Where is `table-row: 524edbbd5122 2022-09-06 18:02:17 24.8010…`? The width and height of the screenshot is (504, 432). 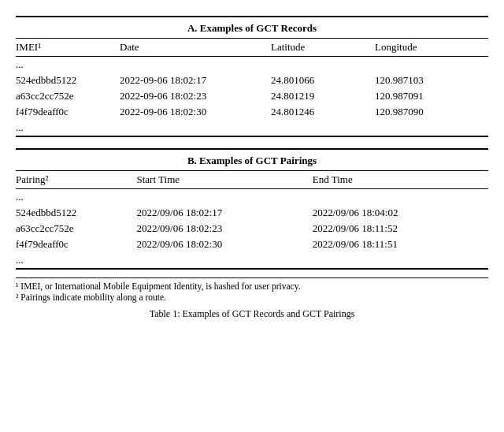
table-row: 524edbbd5122 2022-09-06 18:02:17 24.8010… is located at coordinates (252, 80).